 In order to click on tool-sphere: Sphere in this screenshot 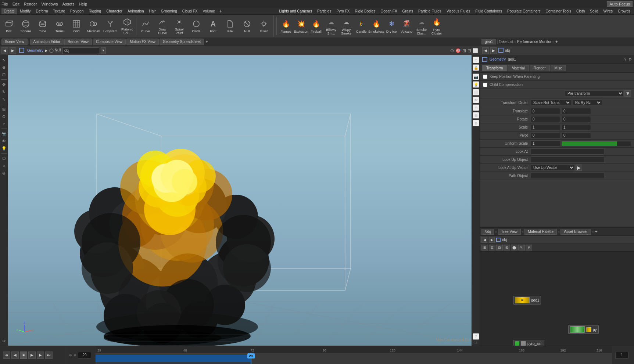, I will do `click(26, 26)`.